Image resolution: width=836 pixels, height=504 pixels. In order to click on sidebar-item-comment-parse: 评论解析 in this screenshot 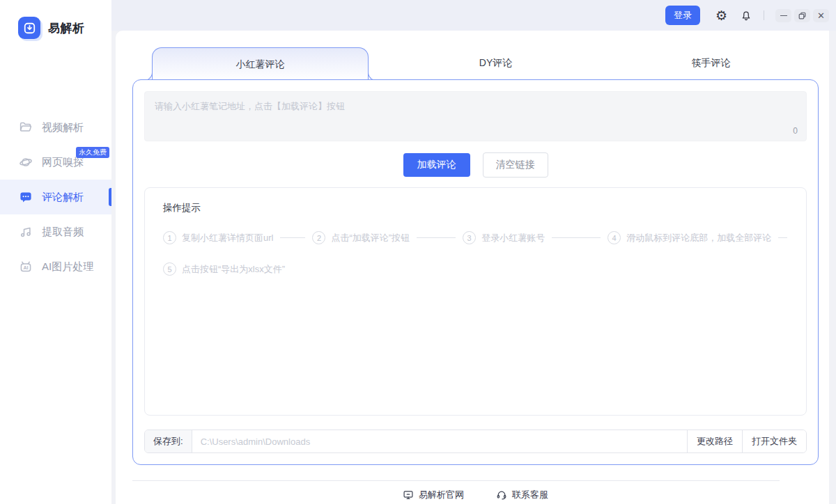, I will do `click(56, 197)`.